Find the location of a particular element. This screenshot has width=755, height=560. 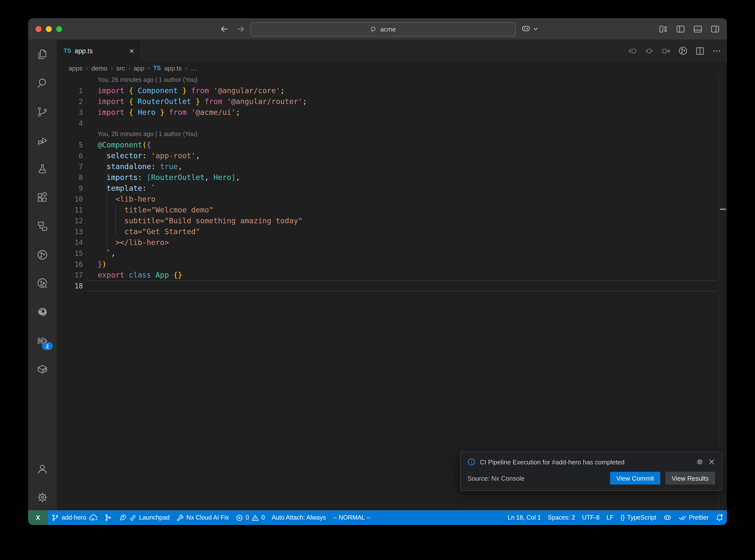

warning-count: 0 is located at coordinates (263, 518).